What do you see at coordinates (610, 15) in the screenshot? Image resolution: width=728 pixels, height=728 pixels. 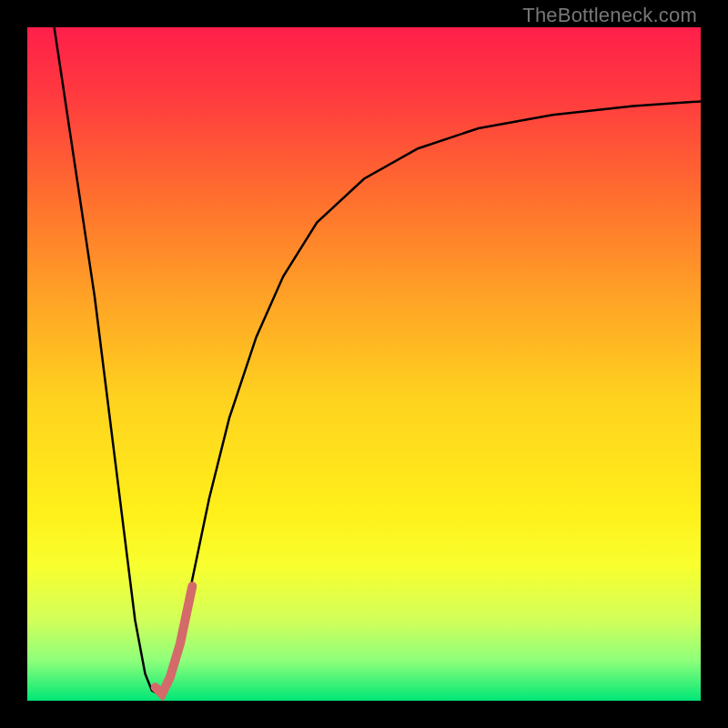 I see `watermark-text: TheBottleneck.com` at bounding box center [610, 15].